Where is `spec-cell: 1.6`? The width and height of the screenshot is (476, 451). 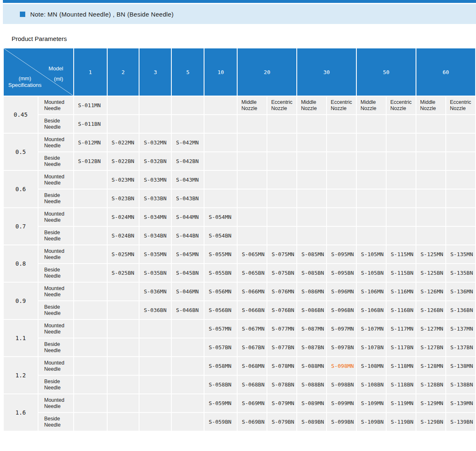
spec-cell: 1.6 is located at coordinates (21, 413).